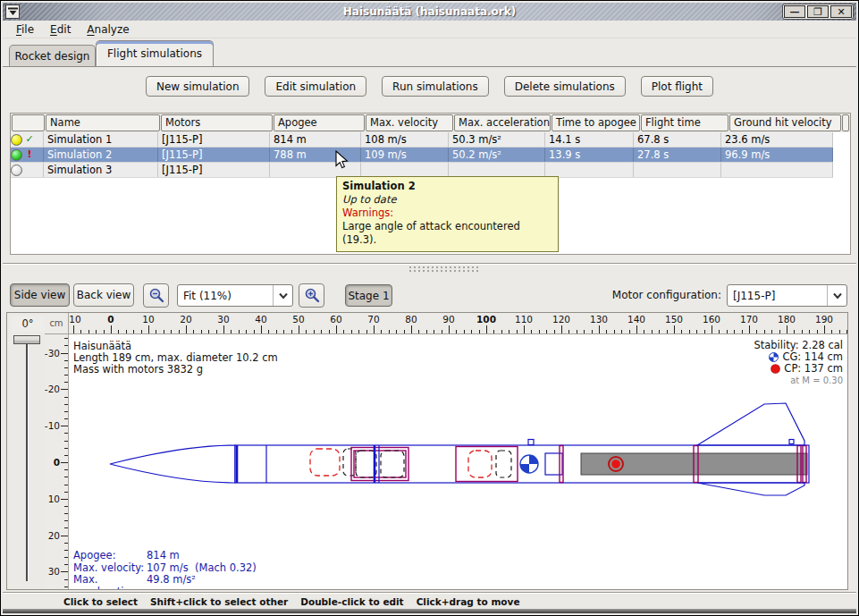  Describe the element at coordinates (175, 370) in the screenshot. I see `rocket-mass: Mass with motors 3832 g` at that location.